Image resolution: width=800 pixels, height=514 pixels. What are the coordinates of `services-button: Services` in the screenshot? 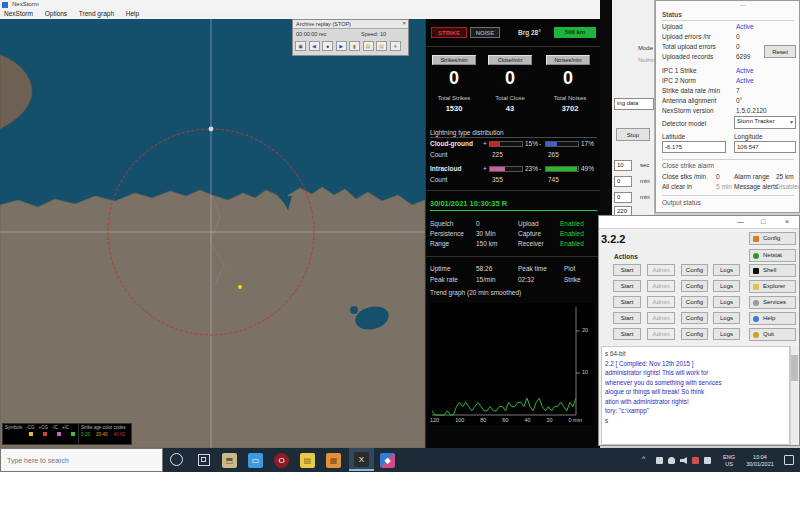 It's located at (772, 302).